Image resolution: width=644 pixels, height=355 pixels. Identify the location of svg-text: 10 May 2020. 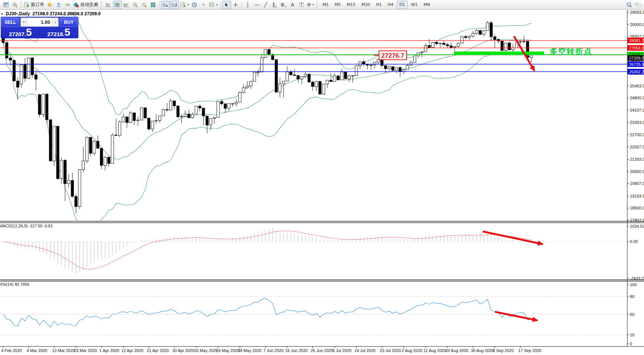
(206, 351).